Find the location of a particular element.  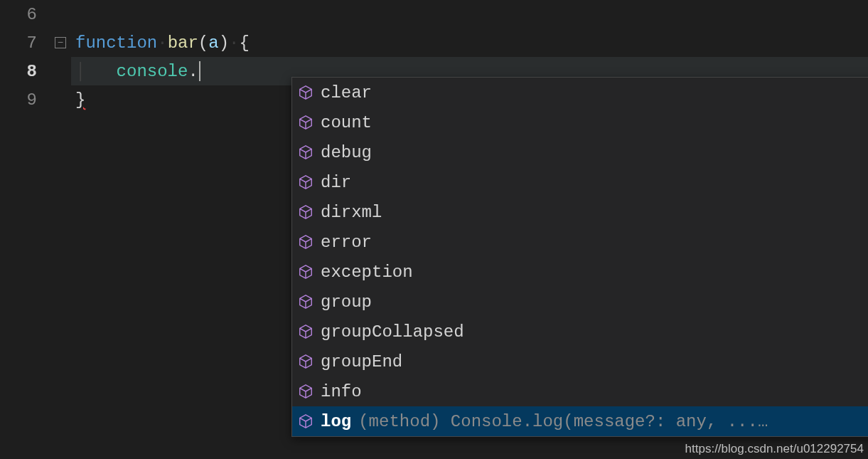

function-name: bar is located at coordinates (183, 43).